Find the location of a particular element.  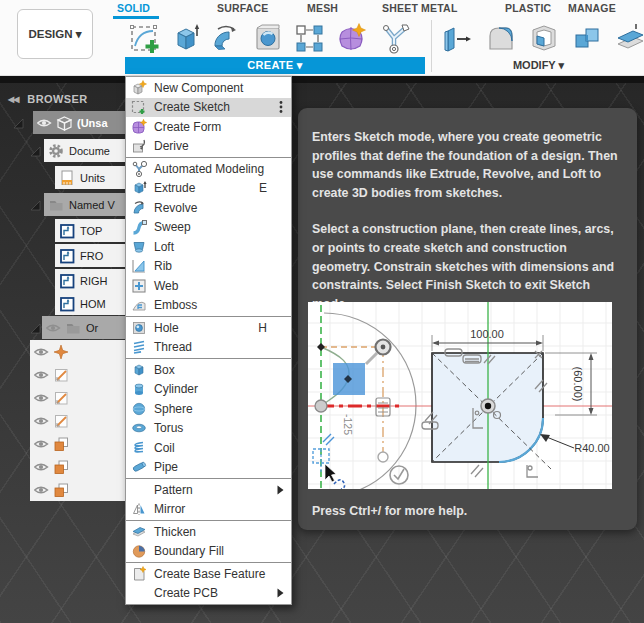

browser-row-top: TOP is located at coordinates (91, 230).